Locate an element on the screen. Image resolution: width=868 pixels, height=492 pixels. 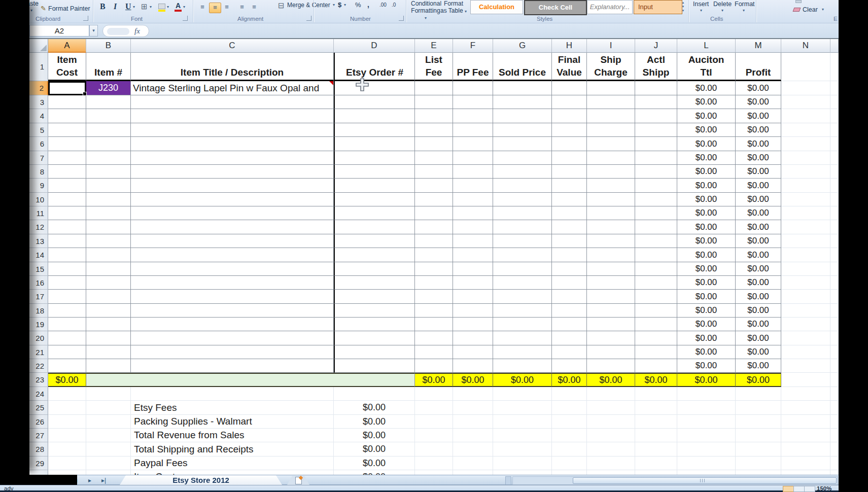
cell-N2 is located at coordinates (806, 88).